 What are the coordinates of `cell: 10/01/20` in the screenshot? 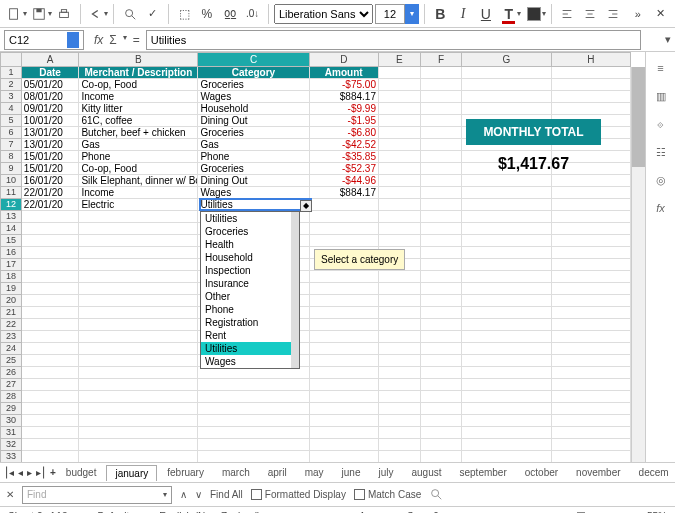 It's located at (51, 121).